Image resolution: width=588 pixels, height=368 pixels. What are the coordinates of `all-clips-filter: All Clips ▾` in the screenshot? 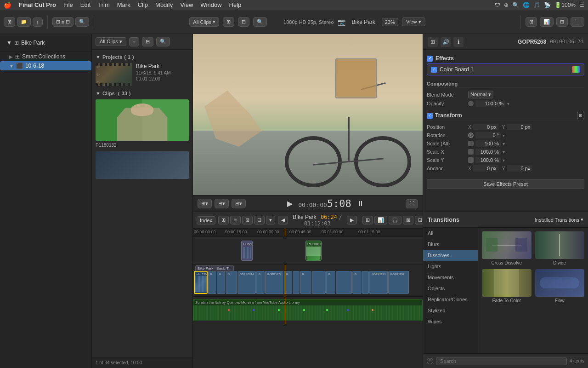 It's located at (111, 41).